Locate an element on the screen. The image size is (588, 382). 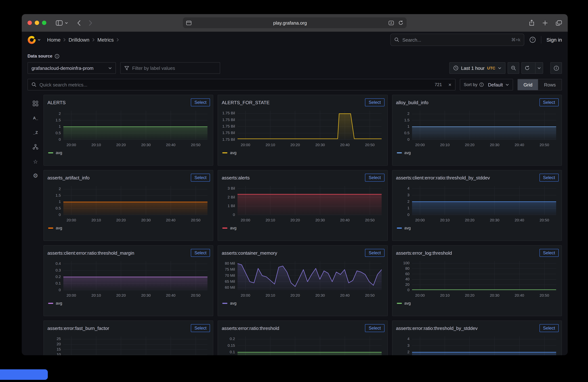
sort-az-button: A_ is located at coordinates (36, 118).